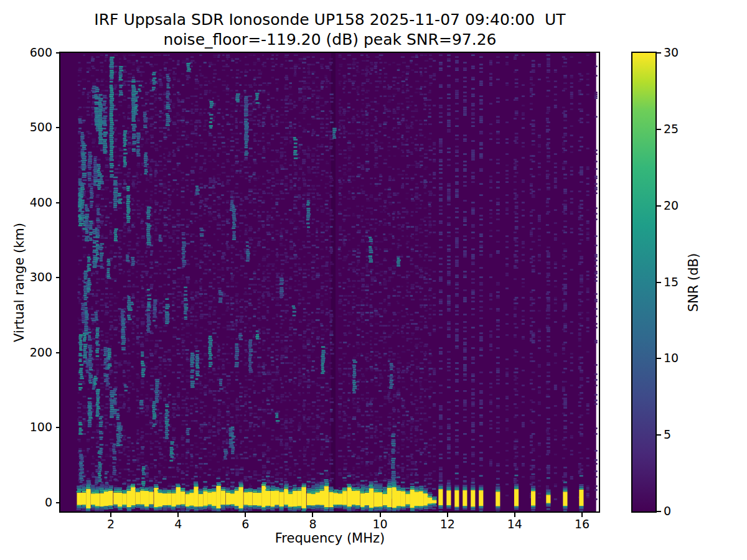 This screenshot has width=747, height=560. What do you see at coordinates (111, 524) in the screenshot?
I see `x-tick-label: 2` at bounding box center [111, 524].